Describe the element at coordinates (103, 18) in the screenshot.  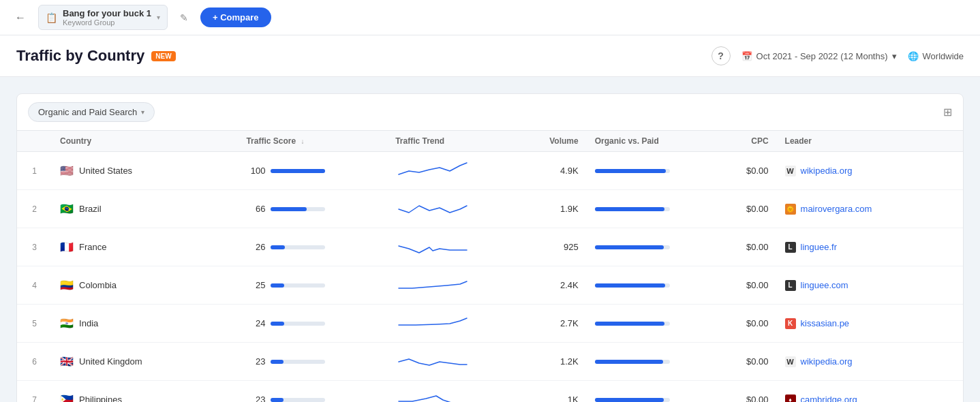
I see `keyword-group-tag: 📋 Bang for your buck 1 Keyword Group ▾` at that location.